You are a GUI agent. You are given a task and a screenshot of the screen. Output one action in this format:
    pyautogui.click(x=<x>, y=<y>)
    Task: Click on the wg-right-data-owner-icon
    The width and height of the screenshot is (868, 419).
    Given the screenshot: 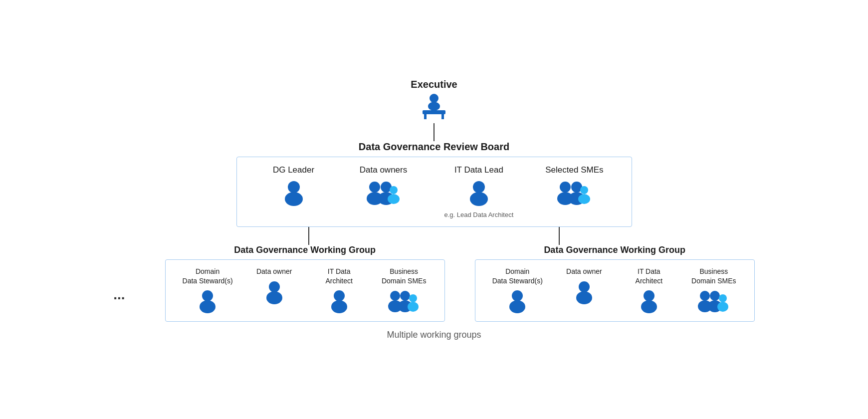 What is the action you would take?
    pyautogui.click(x=584, y=293)
    